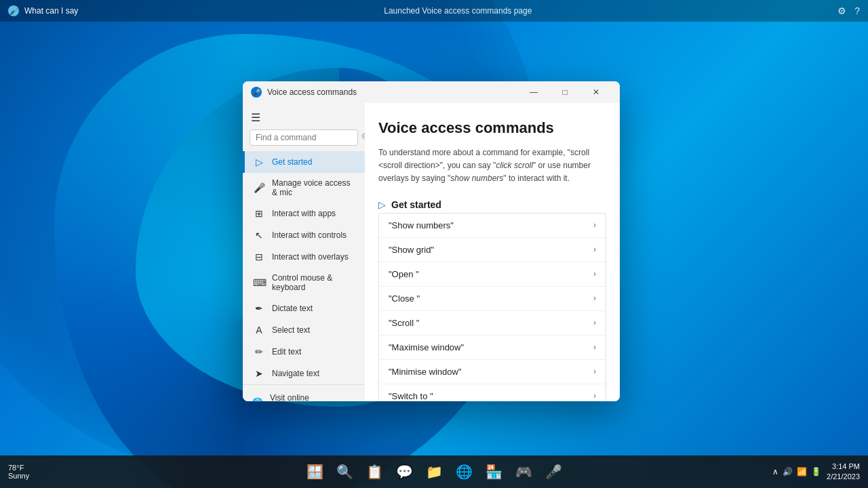 The width and height of the screenshot is (868, 488). I want to click on window-app-icon: 🎤, so click(256, 92).